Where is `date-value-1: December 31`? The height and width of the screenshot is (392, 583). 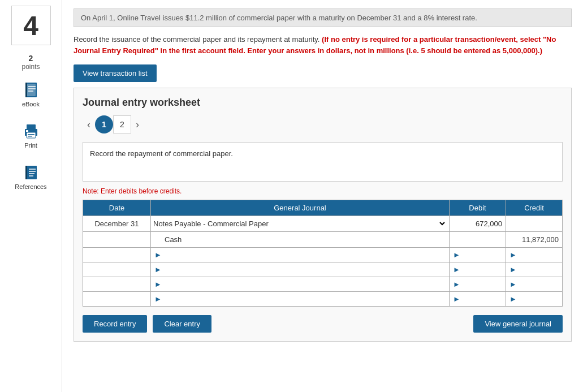 date-value-1: December 31 is located at coordinates (116, 224).